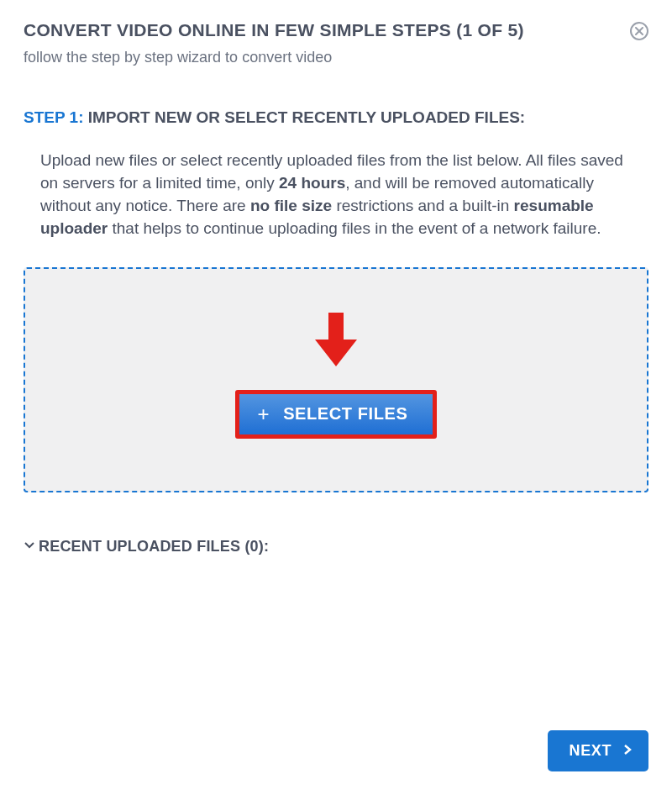 The width and height of the screenshot is (672, 795). What do you see at coordinates (54, 118) in the screenshot?
I see `step-number-label: STEP 1:` at bounding box center [54, 118].